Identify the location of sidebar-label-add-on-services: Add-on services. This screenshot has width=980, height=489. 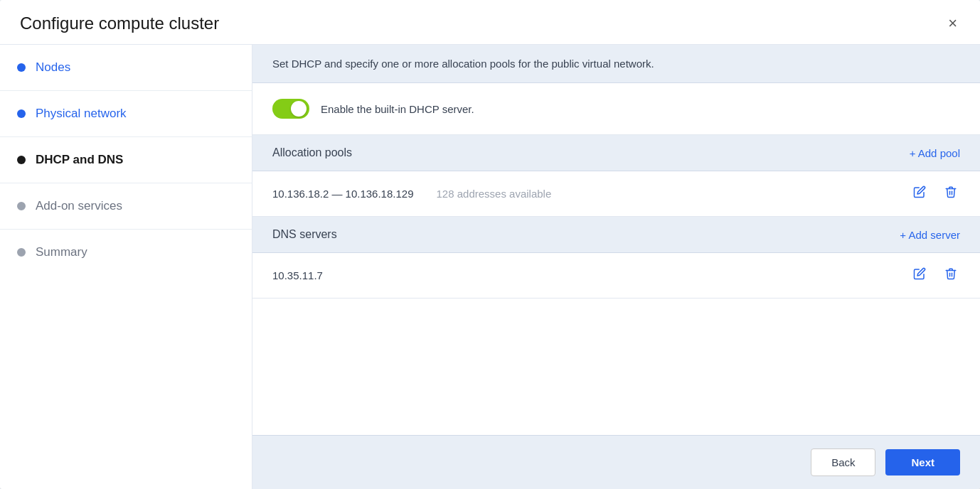
(79, 206).